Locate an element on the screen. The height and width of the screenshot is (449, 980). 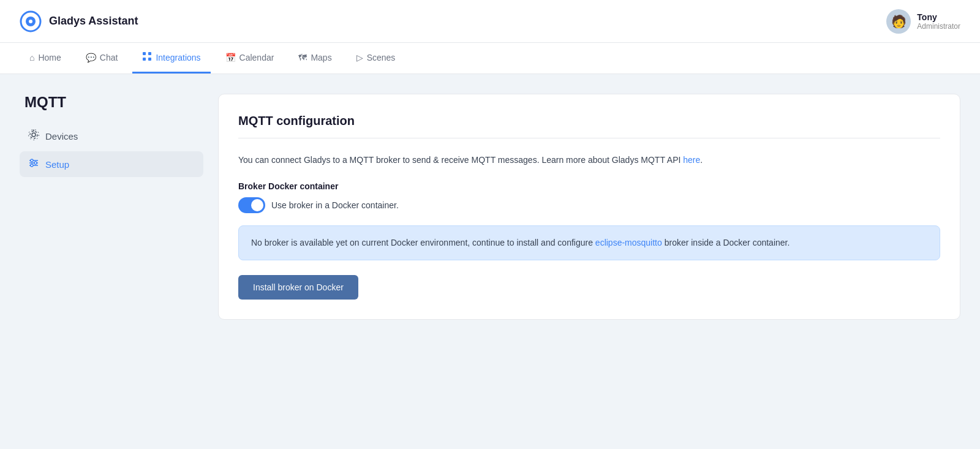
user-info: Tony Administrator is located at coordinates (938, 21).